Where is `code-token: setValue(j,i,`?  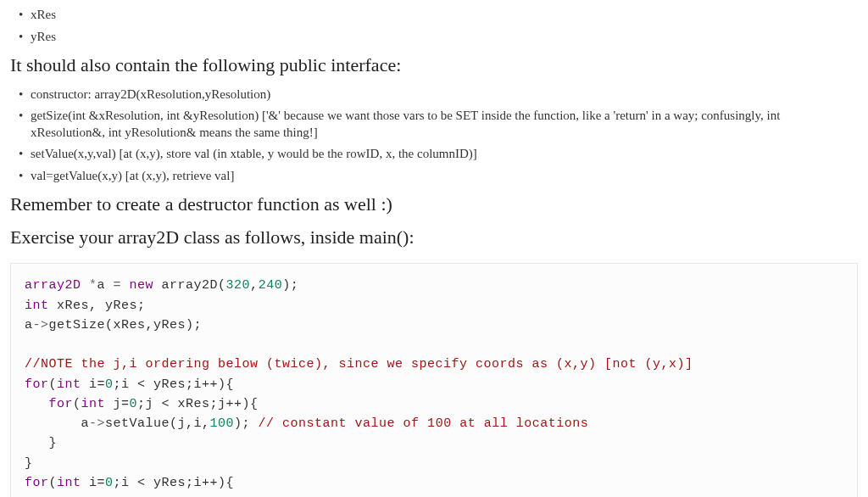
code-token: setValue(j,i, is located at coordinates (158, 424).